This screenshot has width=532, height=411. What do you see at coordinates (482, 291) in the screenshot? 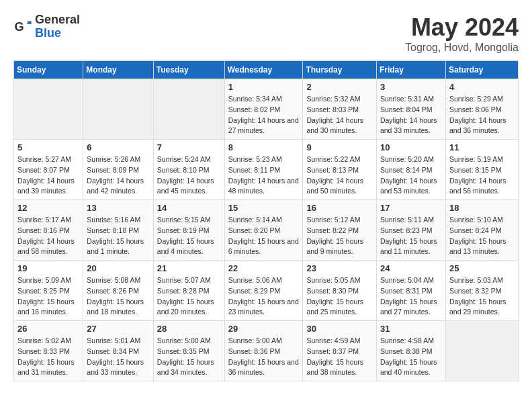
I see `calendar-day-cell: 25Sunrise: 5:03 AMSunset: 8:32 PMDayligh…` at bounding box center [482, 291].